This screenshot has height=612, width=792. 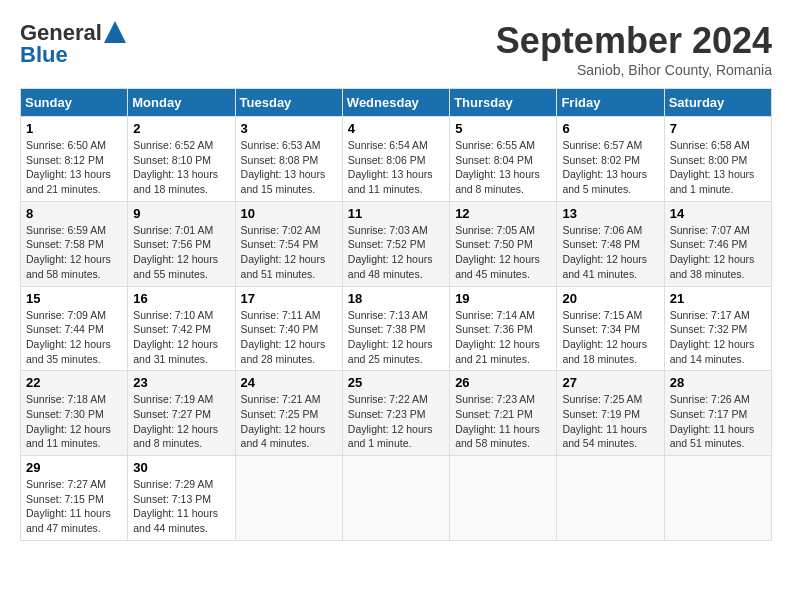 What do you see at coordinates (610, 160) in the screenshot?
I see `day-cell: 6Sunrise: 6:57 AM Sunset: 8:02 PM Daylig…` at bounding box center [610, 160].